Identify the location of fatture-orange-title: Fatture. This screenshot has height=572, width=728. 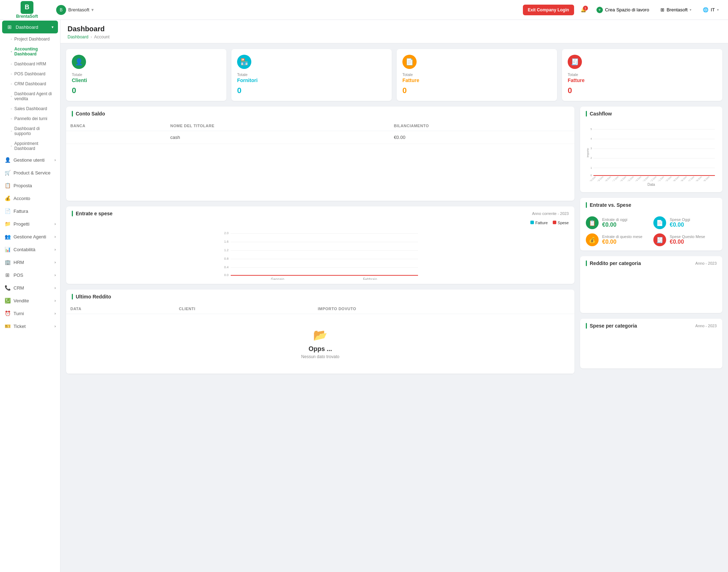
(477, 80).